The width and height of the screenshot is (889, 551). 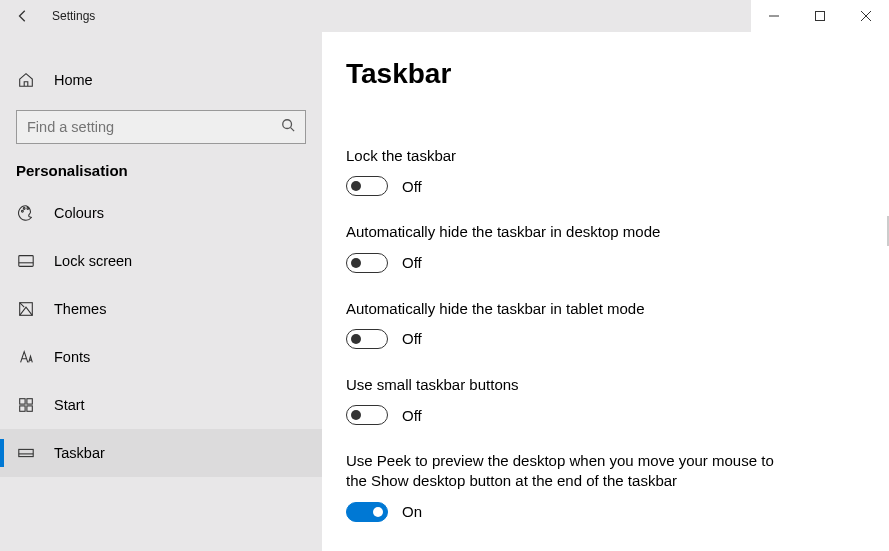 I want to click on setting-label: Automatically hide the taskbar in deskto…, so click(x=566, y=232).